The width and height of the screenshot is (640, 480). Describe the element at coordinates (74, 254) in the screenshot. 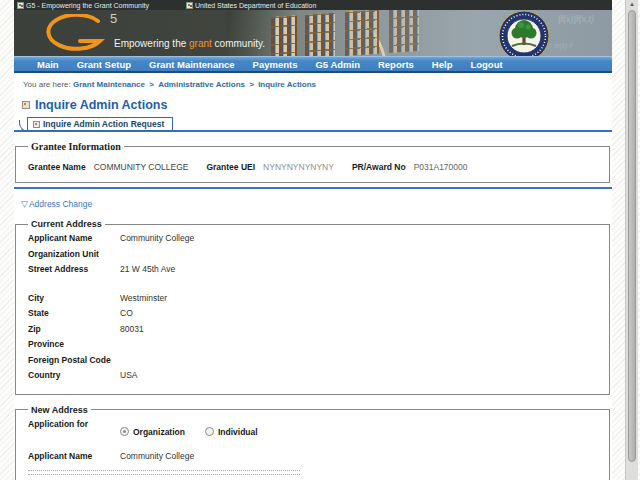

I see `organization-unit-label: Organization Unit` at that location.